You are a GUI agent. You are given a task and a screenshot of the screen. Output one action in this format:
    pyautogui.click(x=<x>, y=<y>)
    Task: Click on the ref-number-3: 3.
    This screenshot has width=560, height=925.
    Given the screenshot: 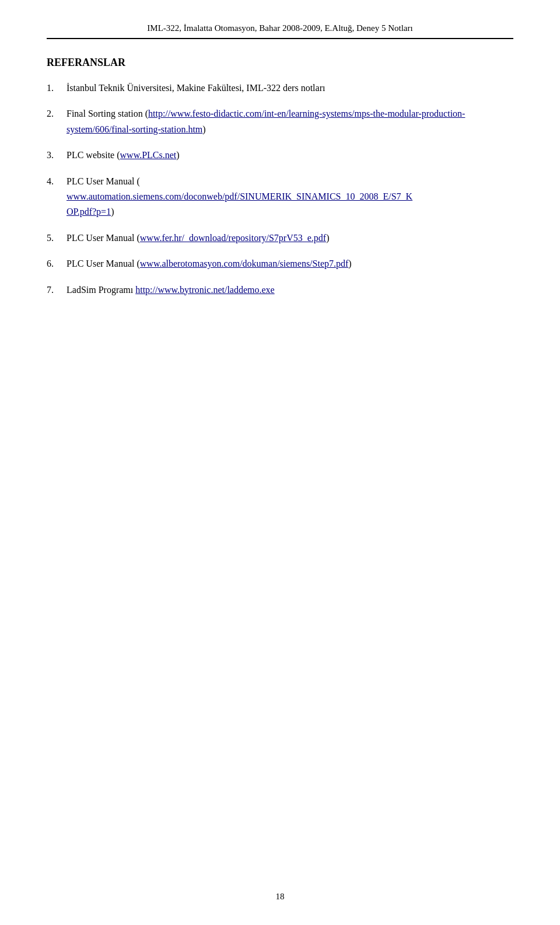 What is the action you would take?
    pyautogui.click(x=54, y=155)
    